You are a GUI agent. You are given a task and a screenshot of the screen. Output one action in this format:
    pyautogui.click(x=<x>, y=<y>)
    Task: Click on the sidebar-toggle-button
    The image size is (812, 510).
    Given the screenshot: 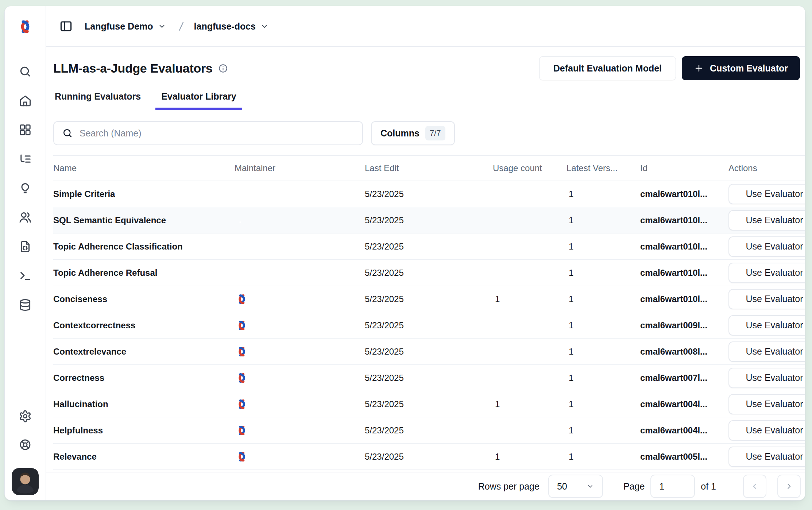 What is the action you would take?
    pyautogui.click(x=66, y=26)
    